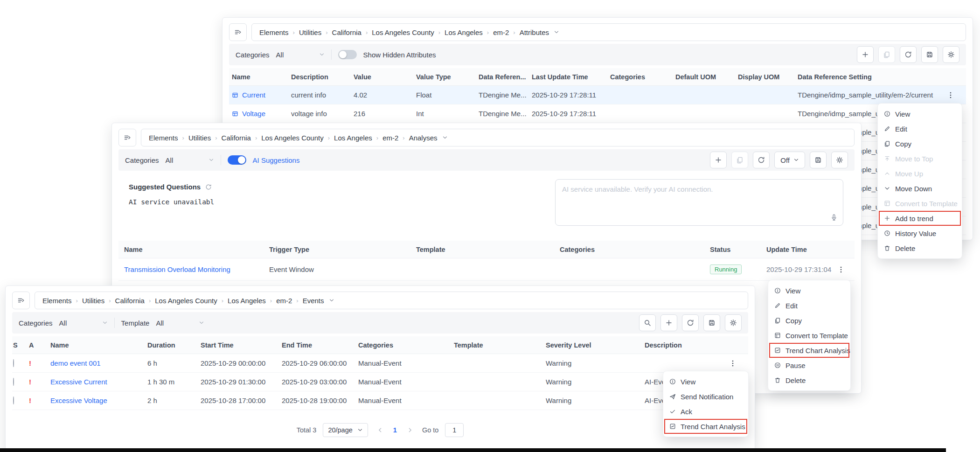 The width and height of the screenshot is (980, 452). Describe the element at coordinates (809, 365) in the screenshot. I see `menu-item-pause: Pause` at that location.